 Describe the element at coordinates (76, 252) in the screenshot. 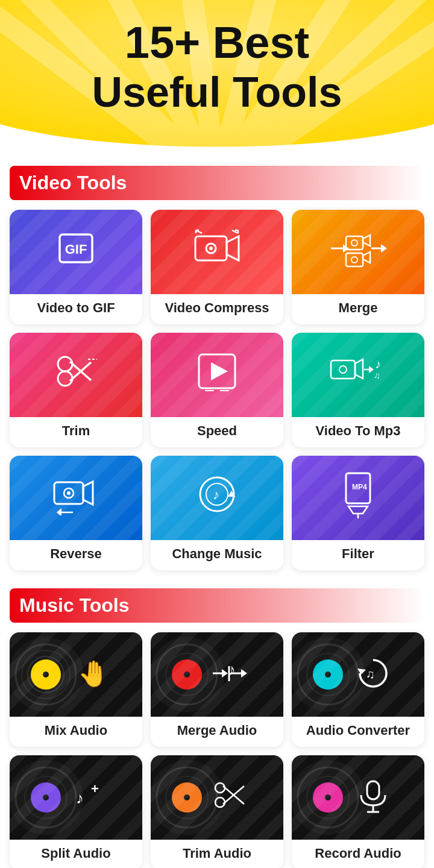

I see `gif-icon: GIF` at that location.